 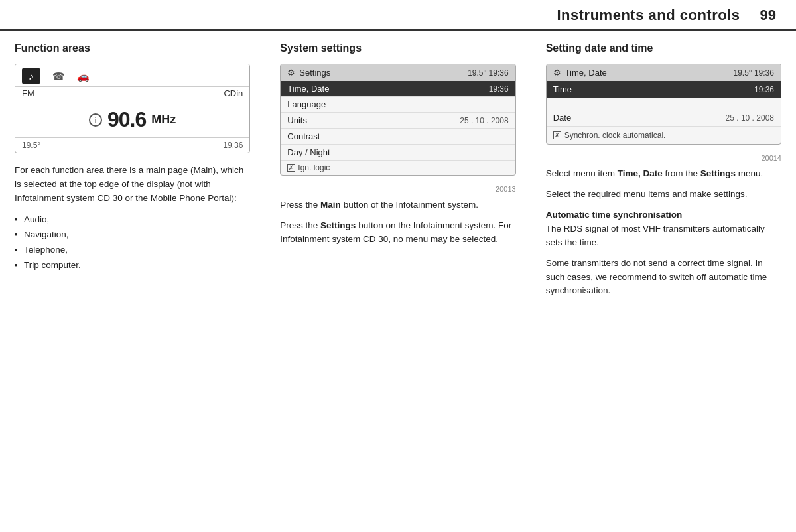 What do you see at coordinates (398, 189) in the screenshot?
I see `settings-image-number: 20013` at bounding box center [398, 189].